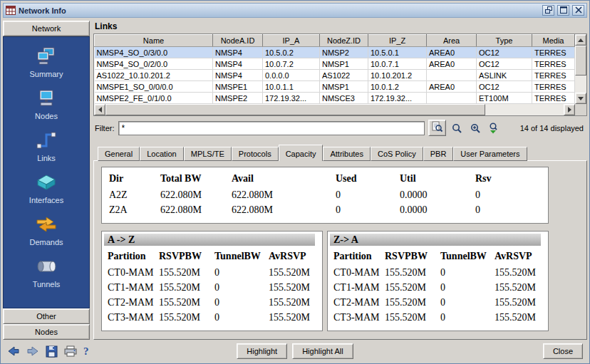 This screenshot has height=364, width=590. What do you see at coordinates (439, 154) in the screenshot?
I see `tab-pbr: PBR` at bounding box center [439, 154].